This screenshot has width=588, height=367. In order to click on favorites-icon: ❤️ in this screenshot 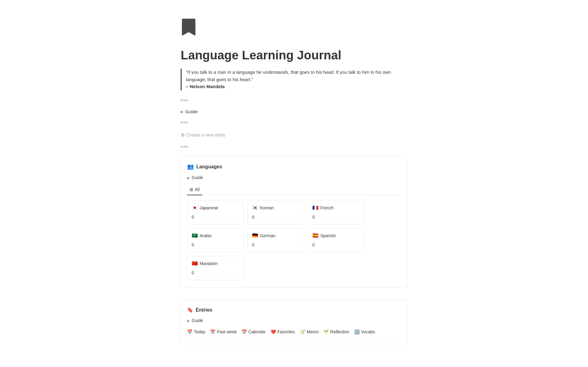, I will do `click(273, 332)`.